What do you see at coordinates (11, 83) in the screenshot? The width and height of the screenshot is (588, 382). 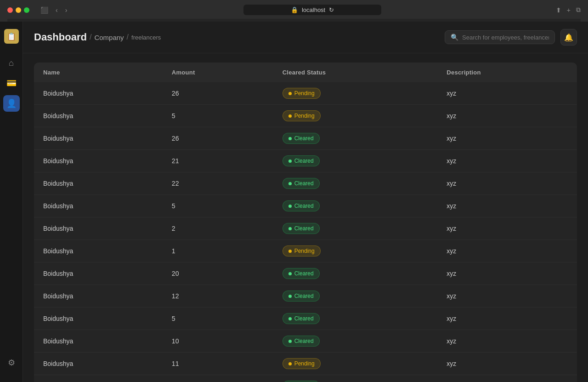 I see `sidebar-item-payment: 💳` at bounding box center [11, 83].